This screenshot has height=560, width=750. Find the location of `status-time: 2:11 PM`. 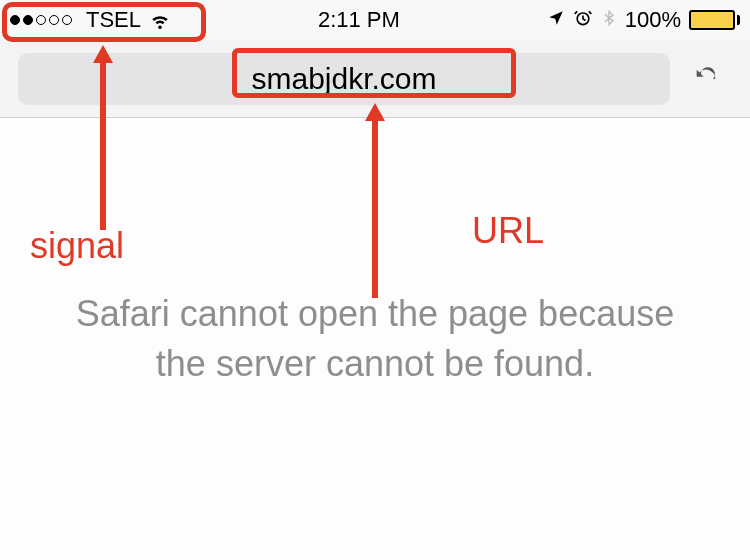

status-time: 2:11 PM is located at coordinates (359, 20).